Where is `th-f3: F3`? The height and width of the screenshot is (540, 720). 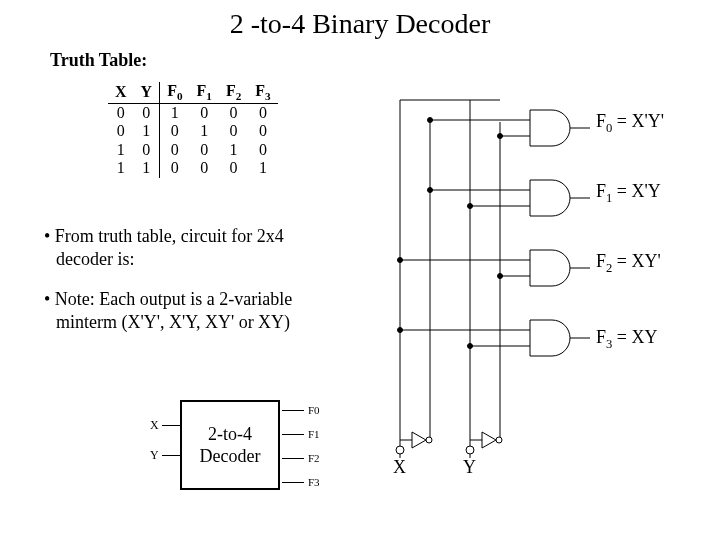 th-f3: F3 is located at coordinates (262, 93).